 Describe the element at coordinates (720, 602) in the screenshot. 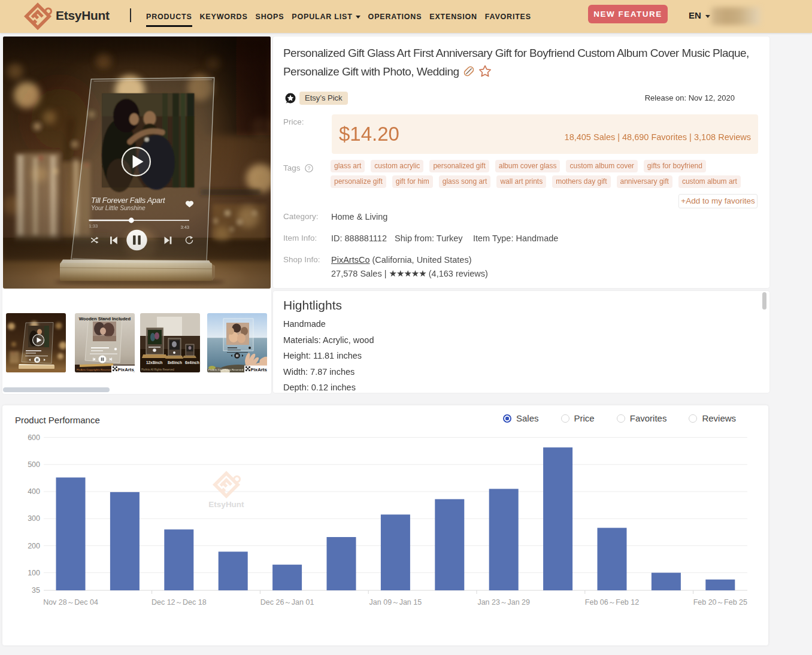

I see `svg-text: Feb 20～Feb 25` at that location.